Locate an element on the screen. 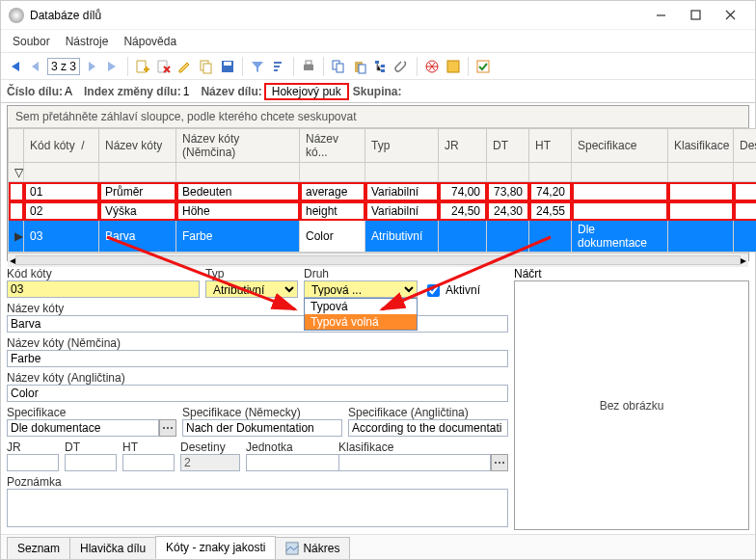  poznamka-label: Poznámka is located at coordinates (257, 482).